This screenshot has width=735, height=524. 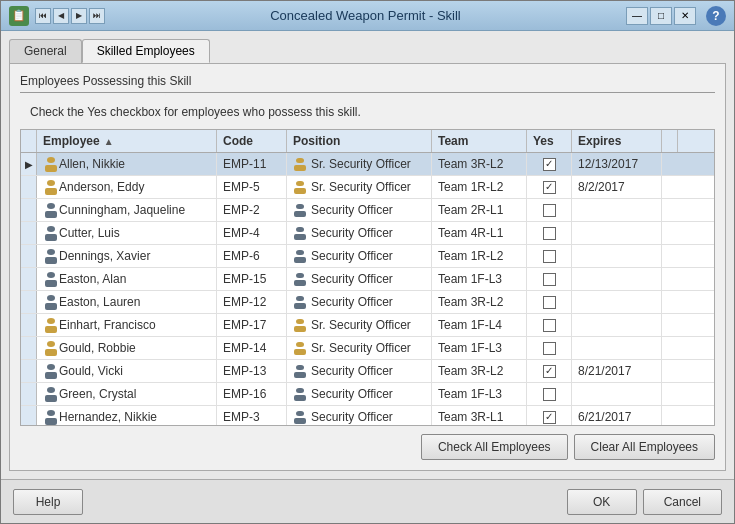 What do you see at coordinates (682, 502) in the screenshot?
I see `cancel-button: Cancel` at bounding box center [682, 502].